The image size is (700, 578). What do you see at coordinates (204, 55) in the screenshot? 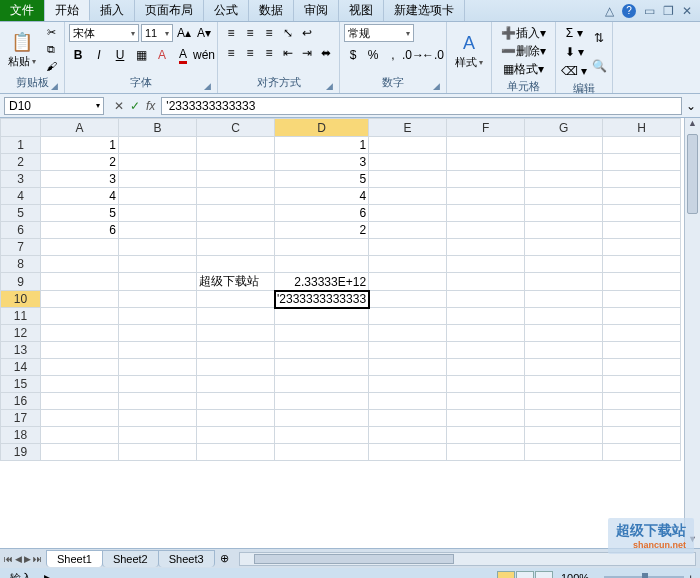
I see `phonetic-button: wén` at bounding box center [204, 55].